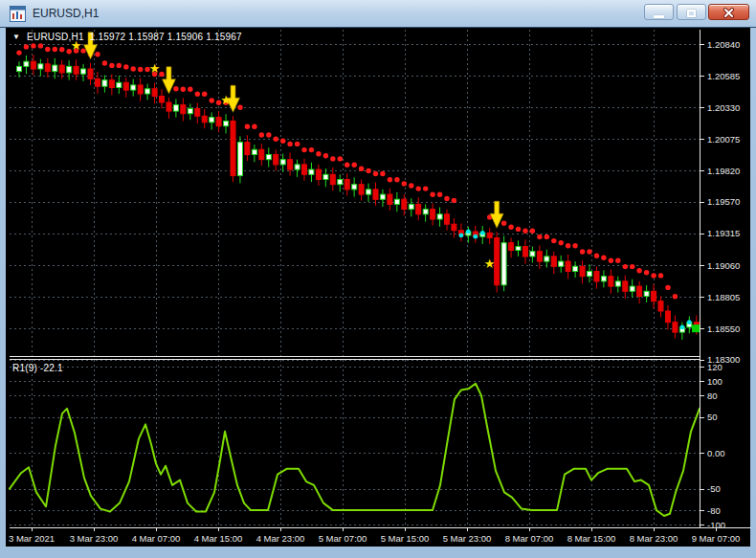 This screenshot has width=756, height=558. I want to click on window-title: EURUSD,H1, so click(65, 13).